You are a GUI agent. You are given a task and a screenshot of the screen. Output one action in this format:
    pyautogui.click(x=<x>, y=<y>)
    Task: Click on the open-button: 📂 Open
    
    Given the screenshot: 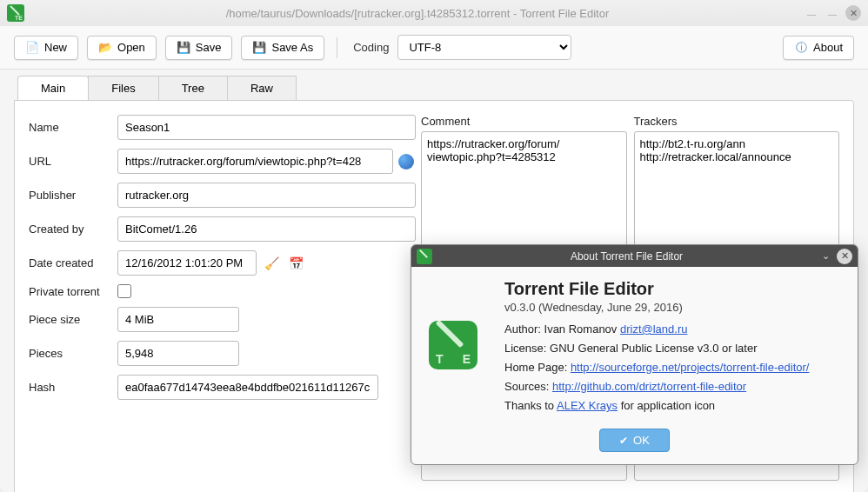 What is the action you would take?
    pyautogui.click(x=122, y=48)
    